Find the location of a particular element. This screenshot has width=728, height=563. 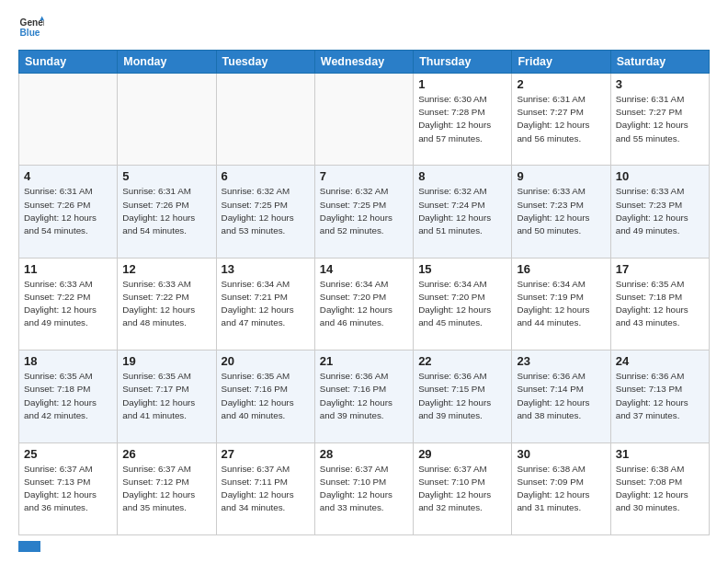

day-info: Sunrise: 6:36 AM Sunset: 7:13 PM Dayligh… is located at coordinates (660, 396).